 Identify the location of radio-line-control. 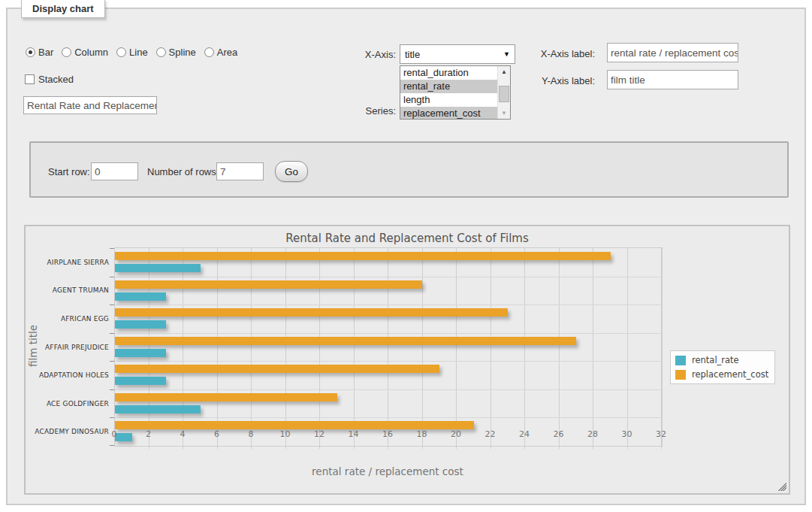
(122, 53).